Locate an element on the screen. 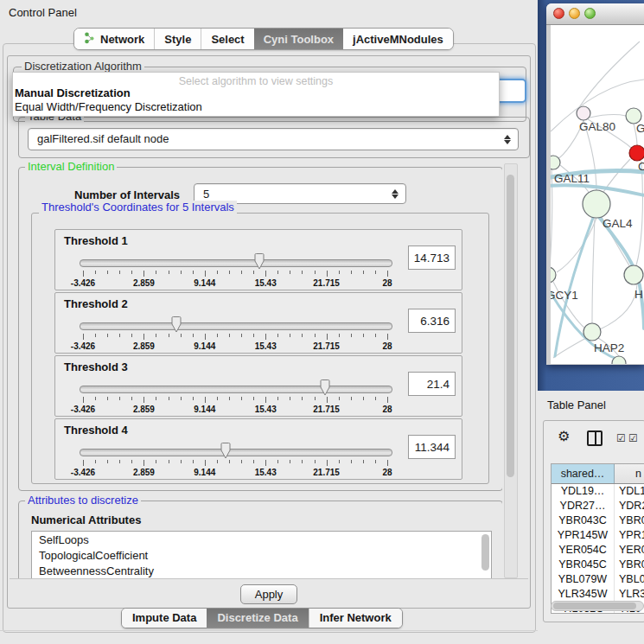 Image resolution: width=644 pixels, height=644 pixels. threshold-3-value-field: 21.4 is located at coordinates (432, 384).